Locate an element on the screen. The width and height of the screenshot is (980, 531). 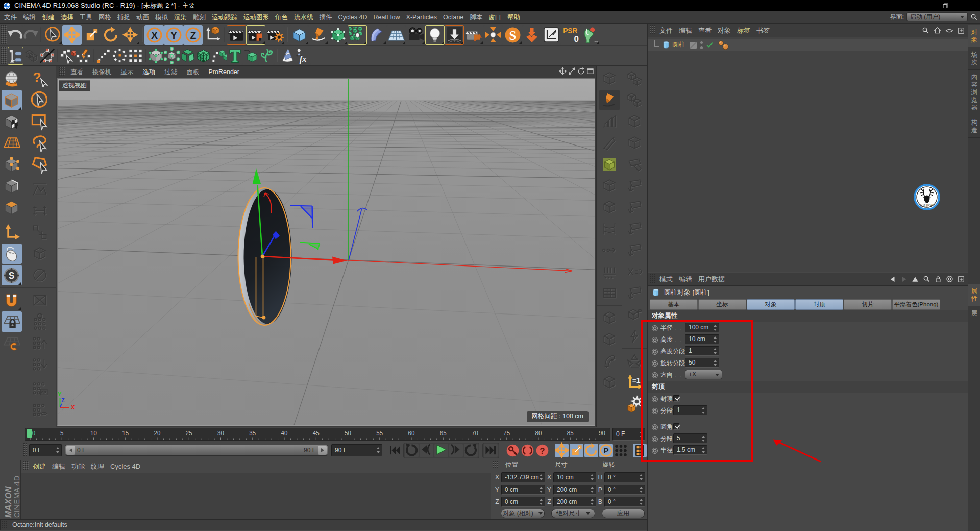
polygon-mode-button is located at coordinates (136, 56).